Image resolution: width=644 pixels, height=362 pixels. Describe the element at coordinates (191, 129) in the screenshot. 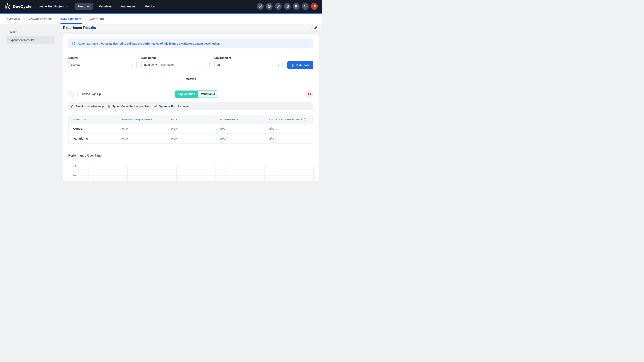

I see `variation-results-table: VARIATION EVENTS / UNIQUE USERS RATE % D…` at that location.